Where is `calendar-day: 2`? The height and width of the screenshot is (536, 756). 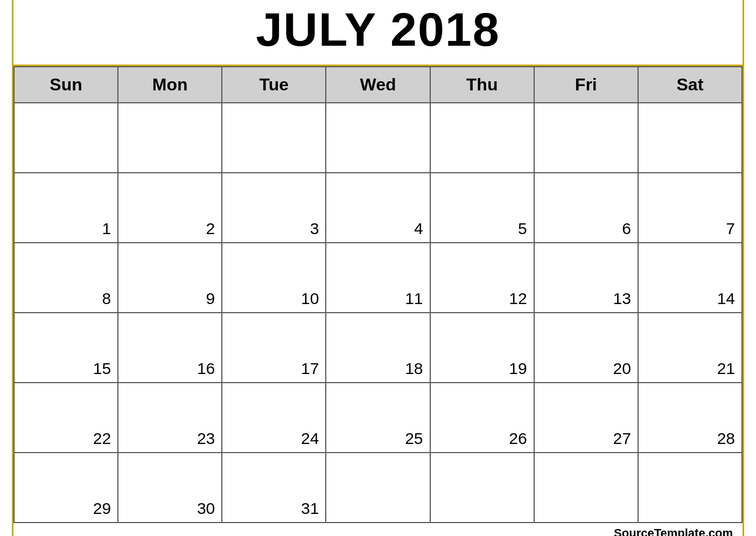
calendar-day: 2 is located at coordinates (170, 208).